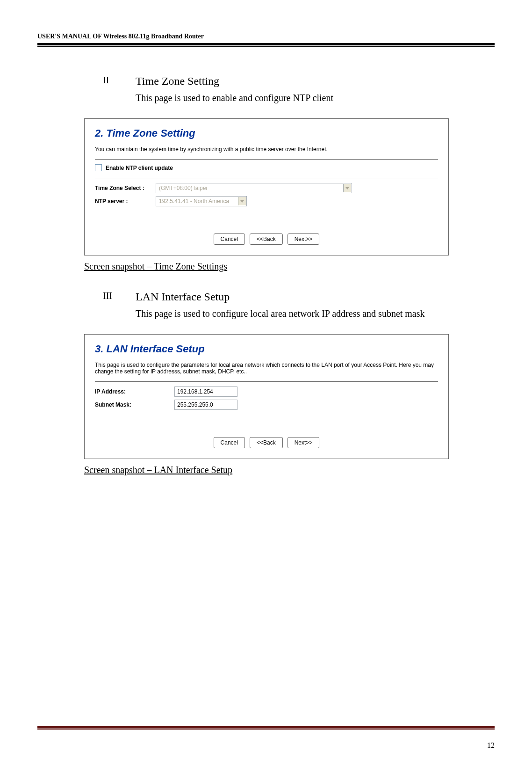 Image resolution: width=532 pixels, height=773 pixels. I want to click on footer-rule-thick, so click(266, 727).